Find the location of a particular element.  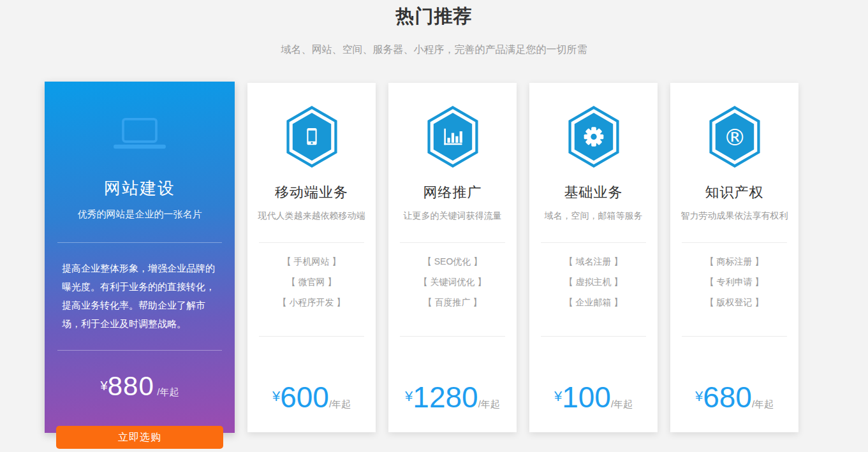

bar-chart-icon is located at coordinates (453, 136).